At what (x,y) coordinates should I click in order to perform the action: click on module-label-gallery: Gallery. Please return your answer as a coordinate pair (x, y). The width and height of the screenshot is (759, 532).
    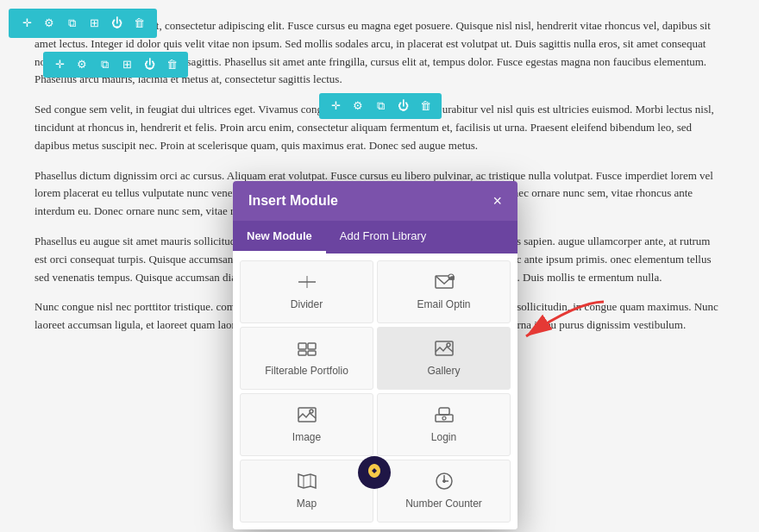
    Looking at the image, I should click on (443, 371).